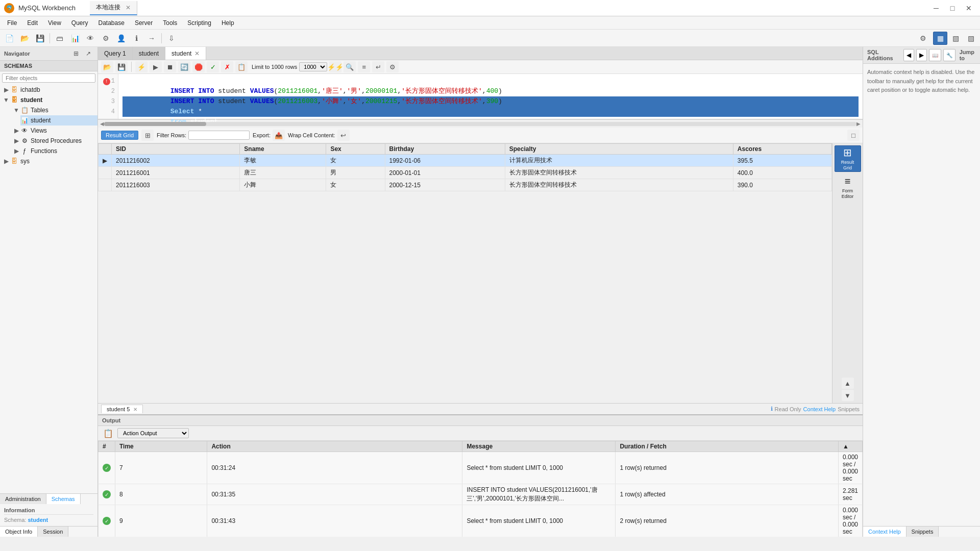 This screenshot has width=980, height=551. Describe the element at coordinates (940, 38) in the screenshot. I see `view-btn-1: ▦` at that location.